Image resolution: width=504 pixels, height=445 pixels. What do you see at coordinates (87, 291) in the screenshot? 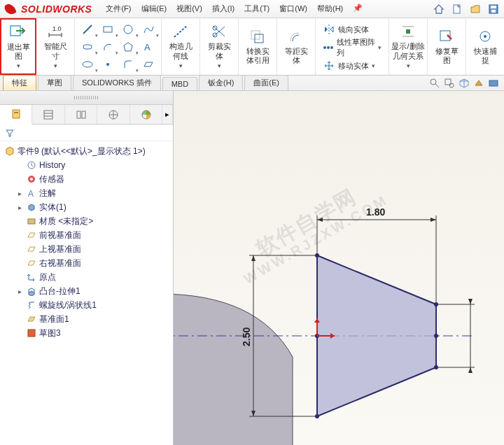
I see `tree-item-extrude1: ▸凸台-拉伸1` at bounding box center [87, 291].